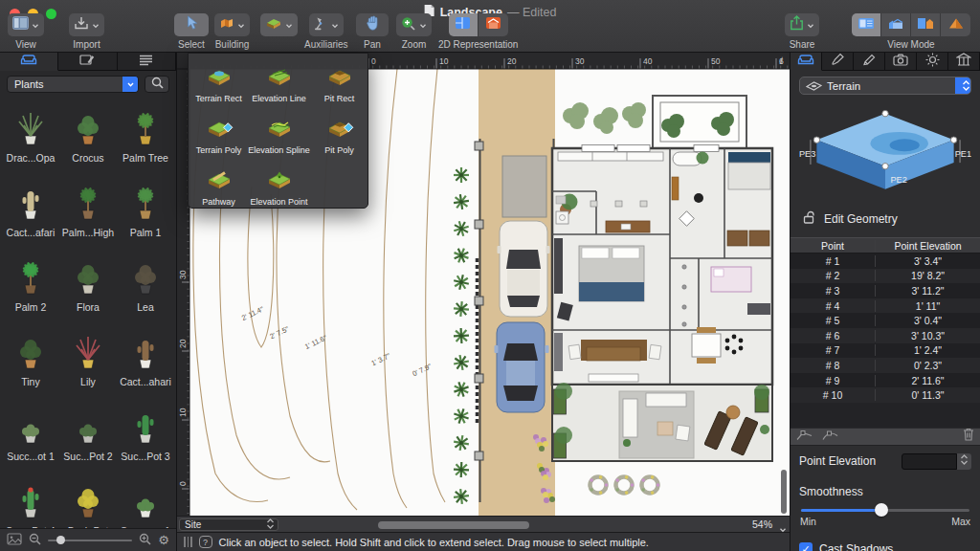 The height and width of the screenshot is (551, 980). What do you see at coordinates (932, 61) in the screenshot?
I see `tab-light` at bounding box center [932, 61].